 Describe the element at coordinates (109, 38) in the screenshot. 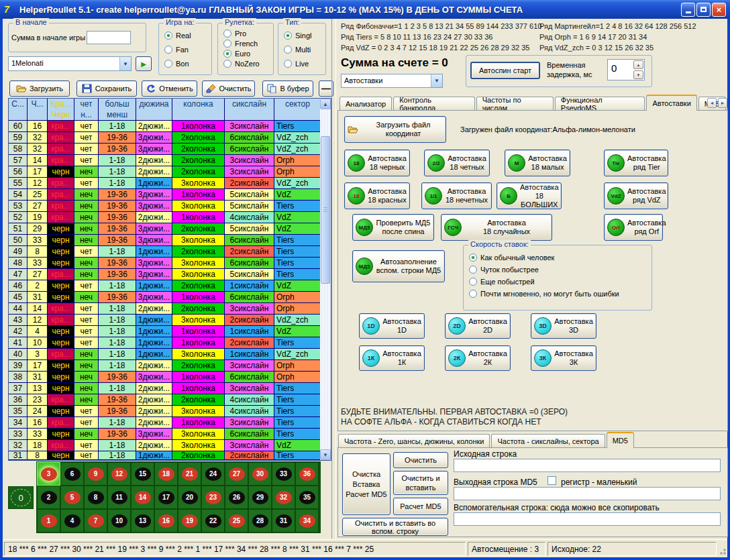

I see `start-sum-input` at that location.